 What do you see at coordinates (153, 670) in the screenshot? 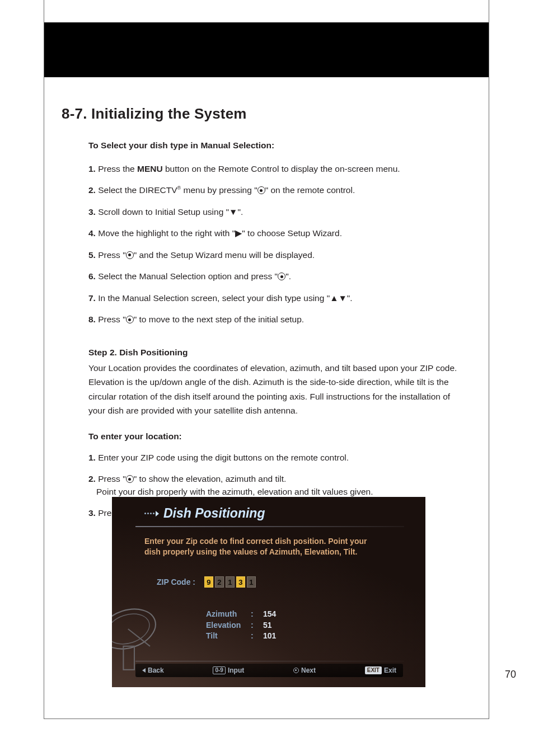
I see `back-button: Back` at bounding box center [153, 670].